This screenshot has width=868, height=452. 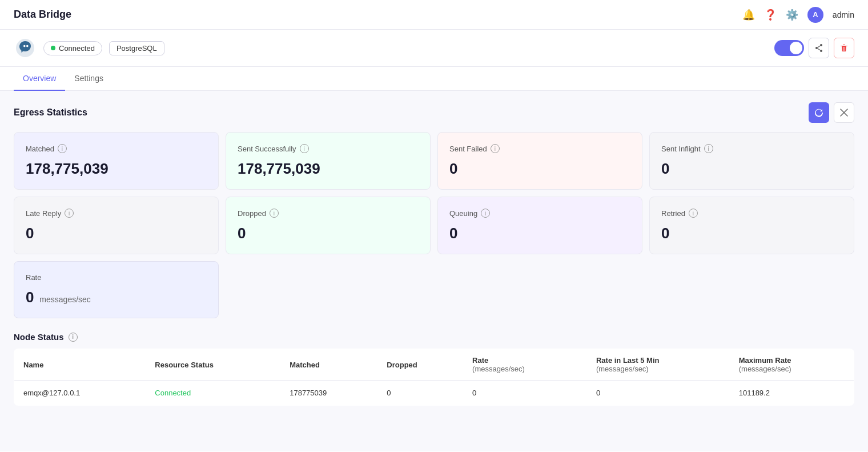 What do you see at coordinates (80, 365) in the screenshot?
I see `col-name: Name` at bounding box center [80, 365].